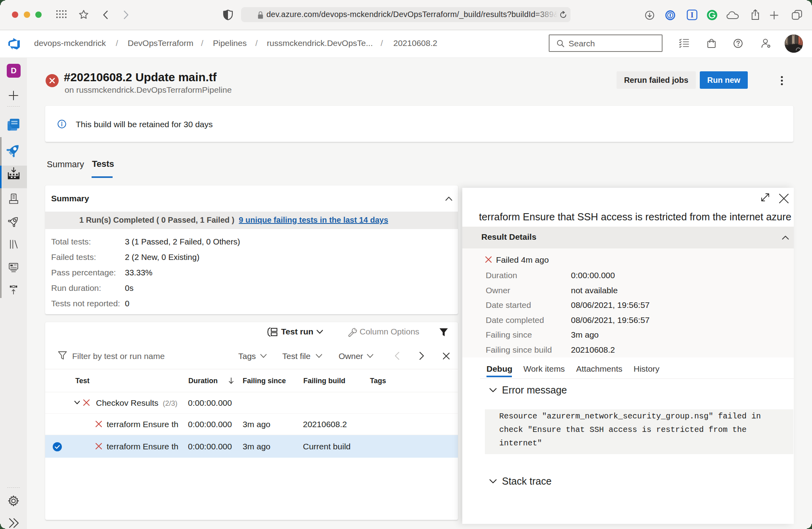 This screenshot has height=529, width=812. What do you see at coordinates (692, 15) in the screenshot?
I see `svg-text: I` at bounding box center [692, 15].